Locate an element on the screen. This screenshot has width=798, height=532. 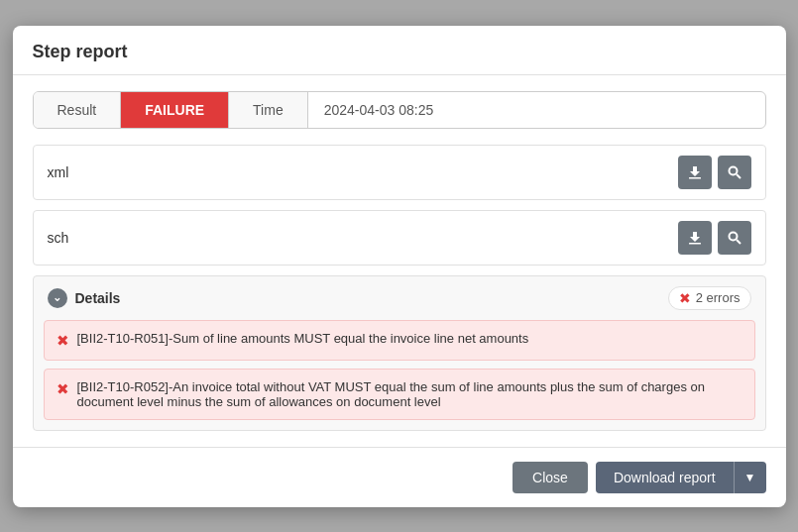
tabs-row: Result FAILURE Time 2024-04-03 08:25 is located at coordinates (399, 110).